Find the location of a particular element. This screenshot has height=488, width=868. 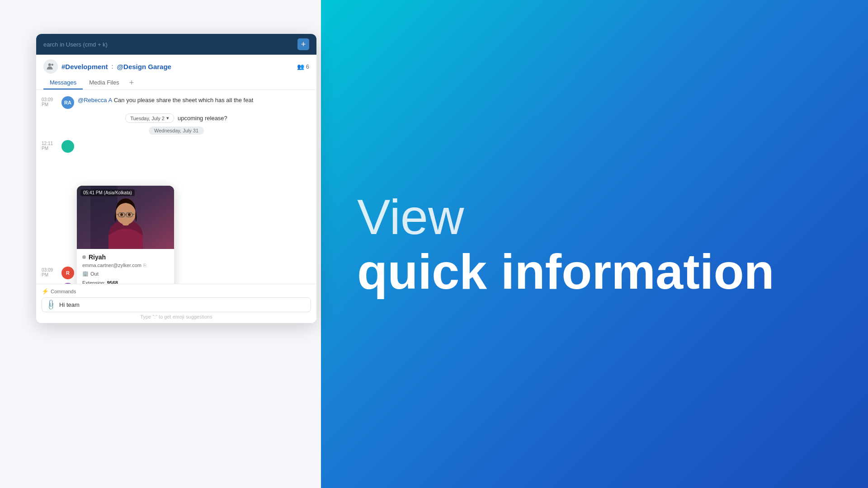

commands-label: Commands is located at coordinates (63, 291).